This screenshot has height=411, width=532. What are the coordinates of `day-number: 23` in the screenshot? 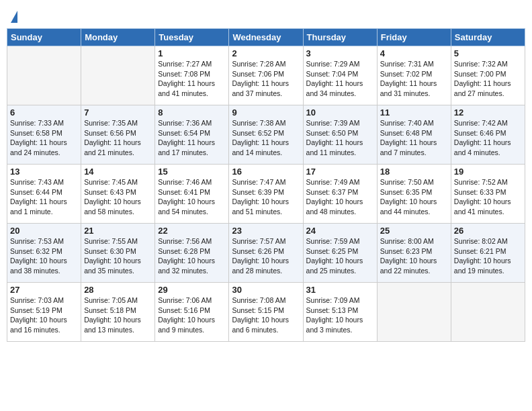 It's located at (266, 231).